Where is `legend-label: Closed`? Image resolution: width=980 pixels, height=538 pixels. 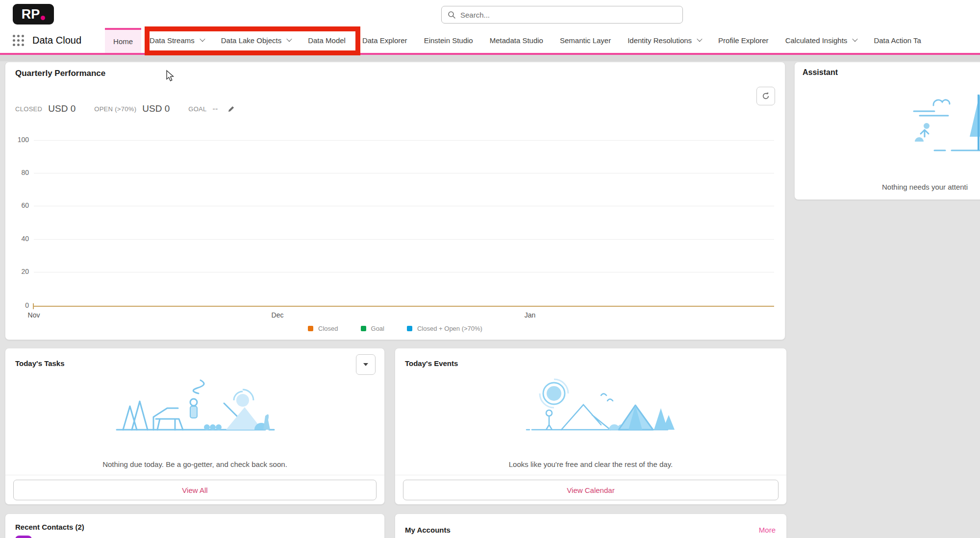
legend-label: Closed is located at coordinates (328, 328).